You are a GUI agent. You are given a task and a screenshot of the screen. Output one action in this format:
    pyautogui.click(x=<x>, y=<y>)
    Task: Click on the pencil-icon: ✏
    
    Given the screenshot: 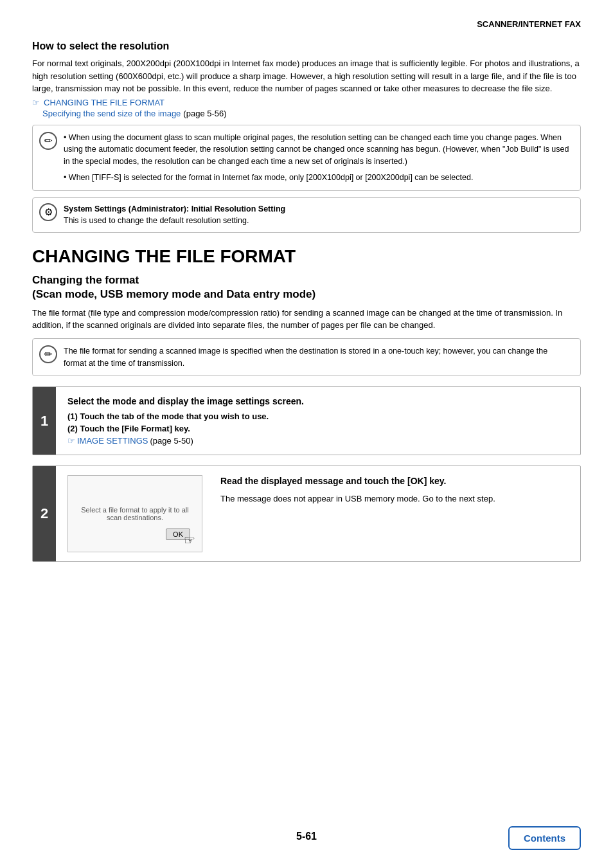 What is the action you would take?
    pyautogui.click(x=48, y=141)
    